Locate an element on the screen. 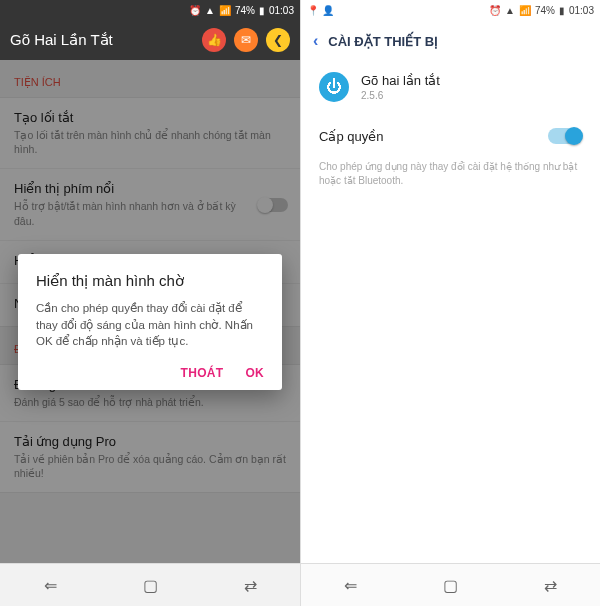 The height and width of the screenshot is (606, 600). contact-icon: ✉ is located at coordinates (246, 40).